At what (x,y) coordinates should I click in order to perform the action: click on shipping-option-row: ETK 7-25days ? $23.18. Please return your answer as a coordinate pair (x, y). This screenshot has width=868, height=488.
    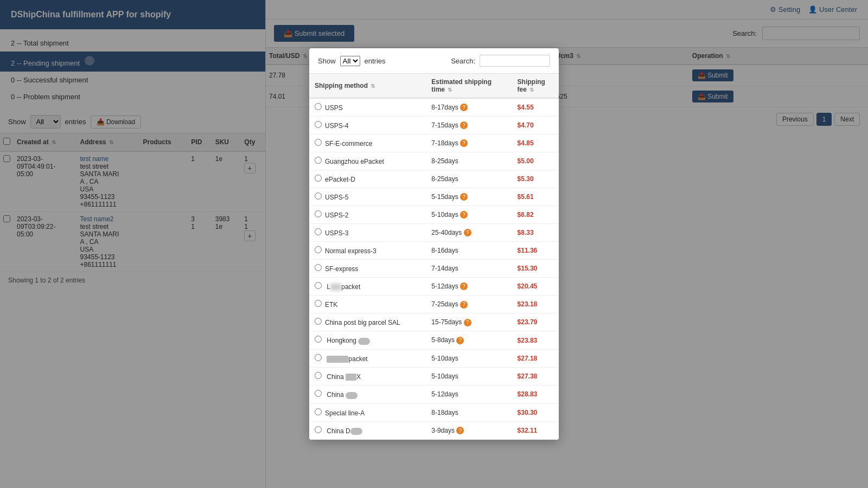
    Looking at the image, I should click on (434, 305).